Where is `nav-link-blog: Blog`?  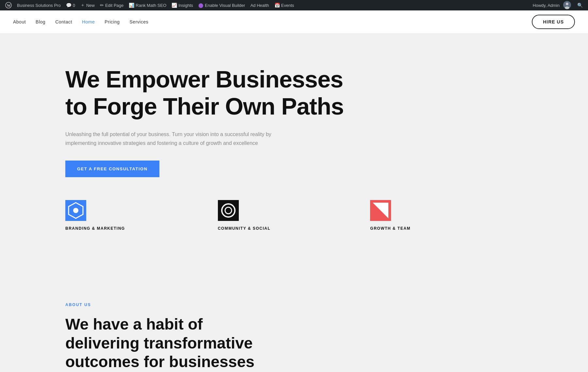
nav-link-blog: Blog is located at coordinates (41, 22).